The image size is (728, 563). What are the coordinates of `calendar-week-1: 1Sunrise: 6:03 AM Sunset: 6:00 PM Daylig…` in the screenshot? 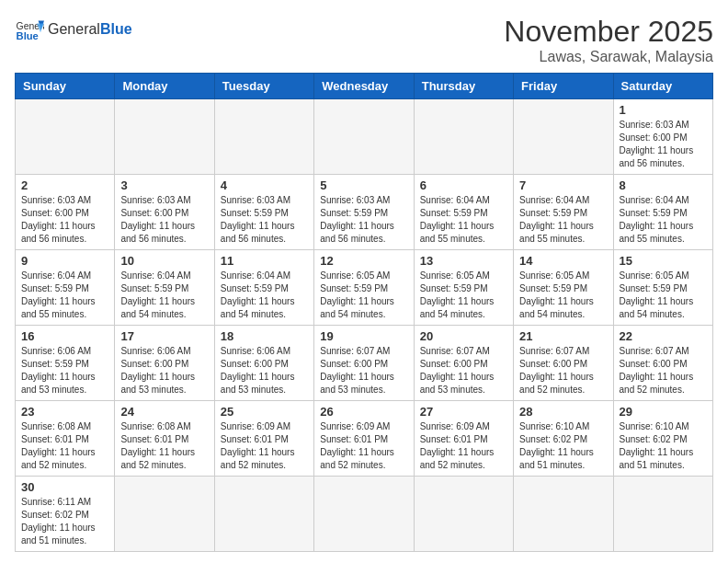 It's located at (364, 137).